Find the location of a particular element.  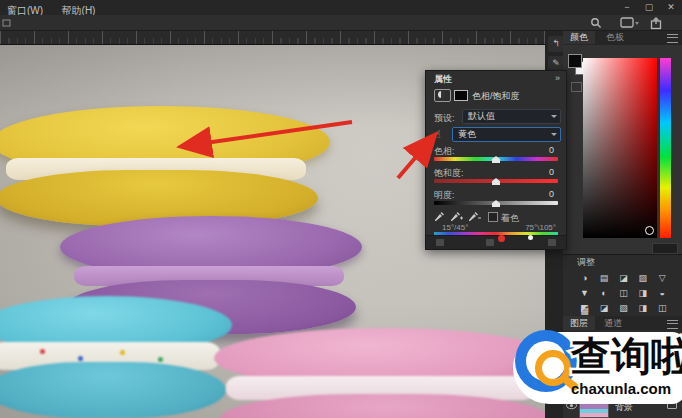

default-colors-icon is located at coordinates (576, 87).